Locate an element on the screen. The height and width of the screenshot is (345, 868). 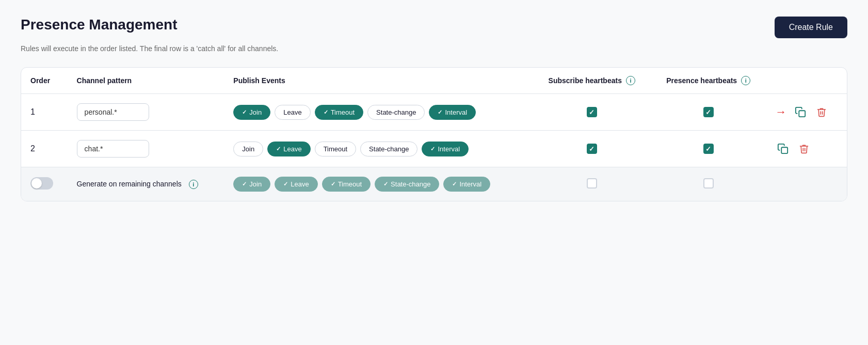
catch-all-events-cell: ✓Join✓Leave✓Timeout✓State-change✓Interva… is located at coordinates (378, 184).